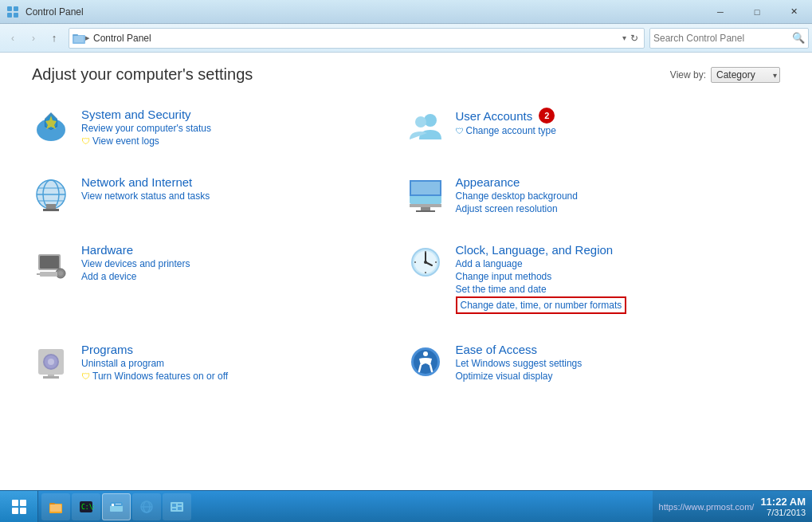 The image size is (812, 522). I want to click on appearance-link-2: Adjust screen resolution, so click(516, 209).